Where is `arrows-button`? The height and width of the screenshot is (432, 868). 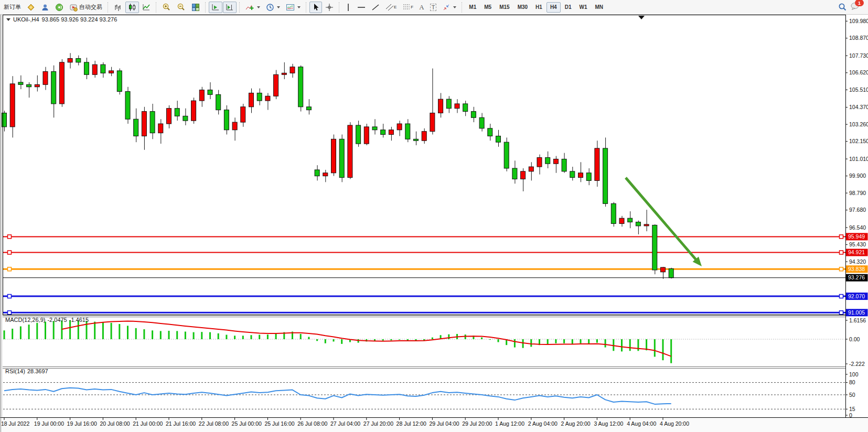
arrows-button is located at coordinates (449, 7).